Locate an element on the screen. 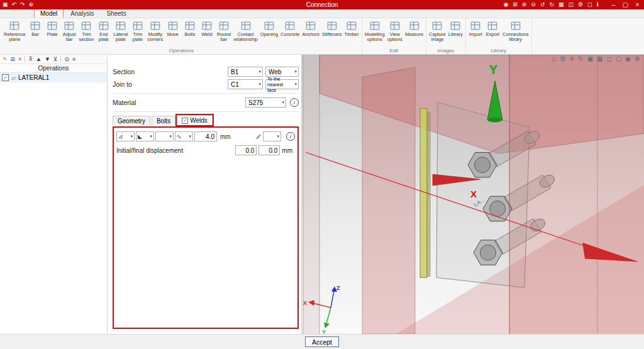 This screenshot has width=644, height=349. save-icon: ▣ is located at coordinates (5, 5).